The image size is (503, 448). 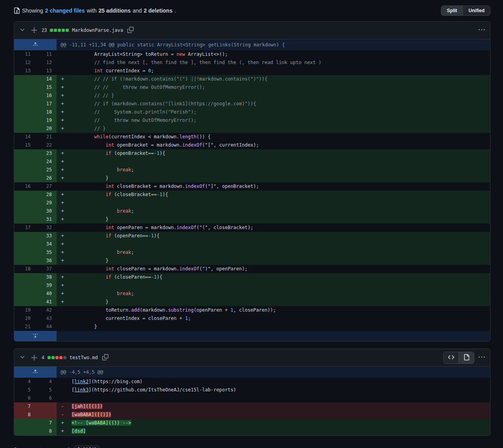 What do you see at coordinates (46, 153) in the screenshot?
I see `new-line-number: 23` at bounding box center [46, 153].